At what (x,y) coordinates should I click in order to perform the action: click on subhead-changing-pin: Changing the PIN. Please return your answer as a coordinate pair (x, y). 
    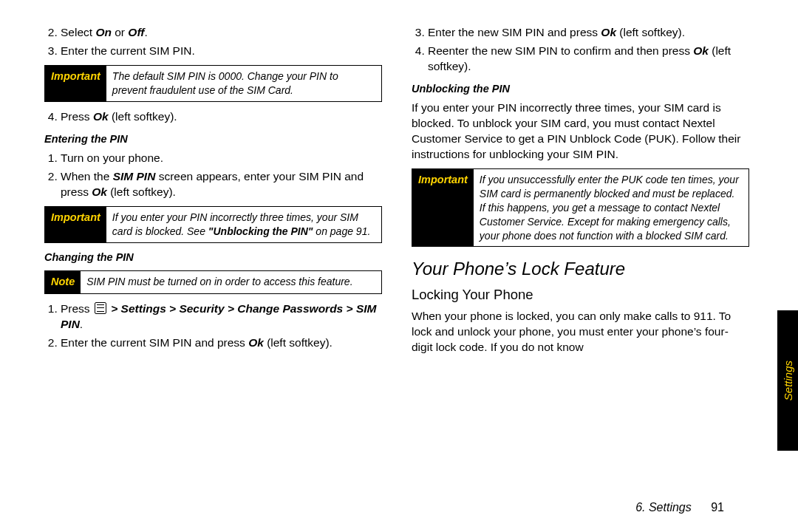
    Looking at the image, I should click on (213, 258).